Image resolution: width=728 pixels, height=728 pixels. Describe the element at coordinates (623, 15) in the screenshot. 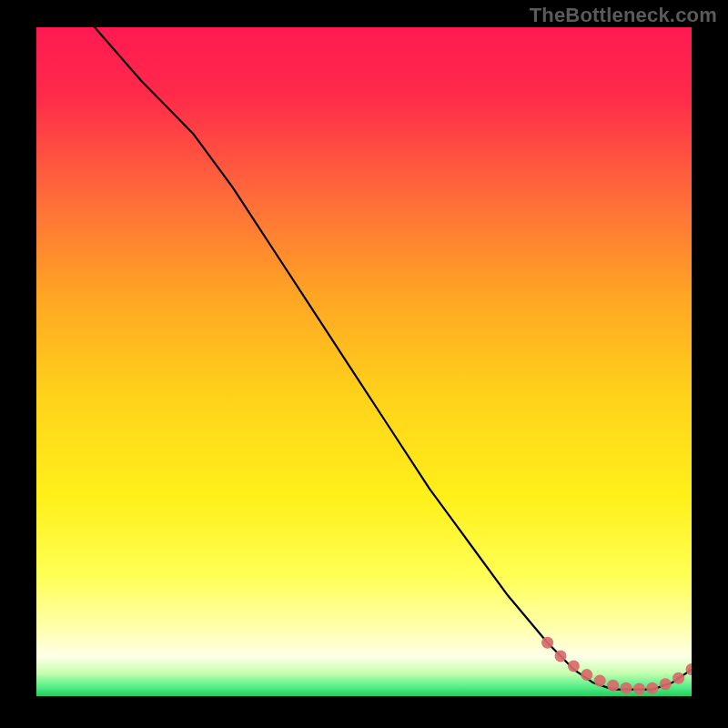

I see `watermark-text: TheBottleneck.com` at that location.